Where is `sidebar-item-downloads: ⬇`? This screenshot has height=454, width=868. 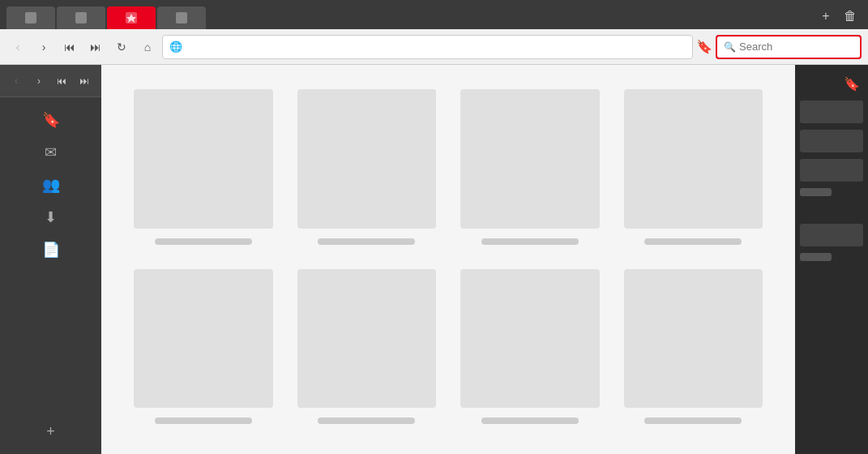 sidebar-item-downloads: ⬇ is located at coordinates (50, 217).